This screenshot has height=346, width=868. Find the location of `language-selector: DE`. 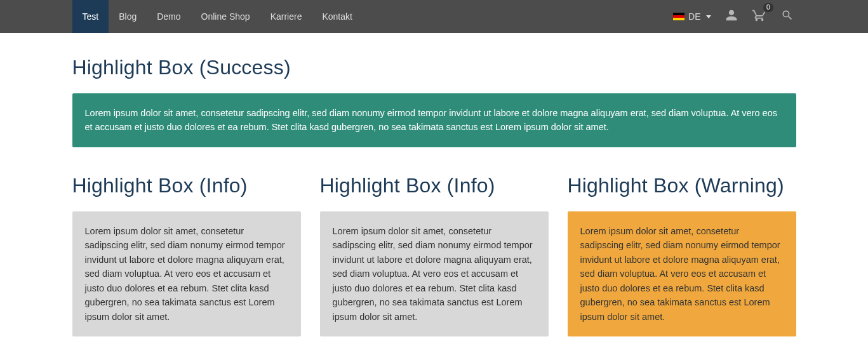

language-selector: DE is located at coordinates (692, 17).